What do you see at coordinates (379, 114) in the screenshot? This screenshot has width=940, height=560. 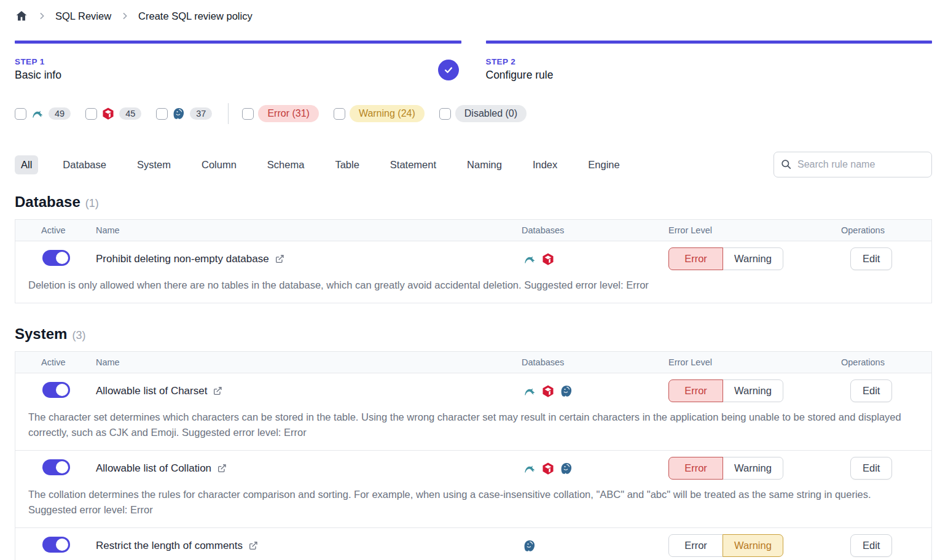 I see `filter-warning: Warning (24)` at bounding box center [379, 114].